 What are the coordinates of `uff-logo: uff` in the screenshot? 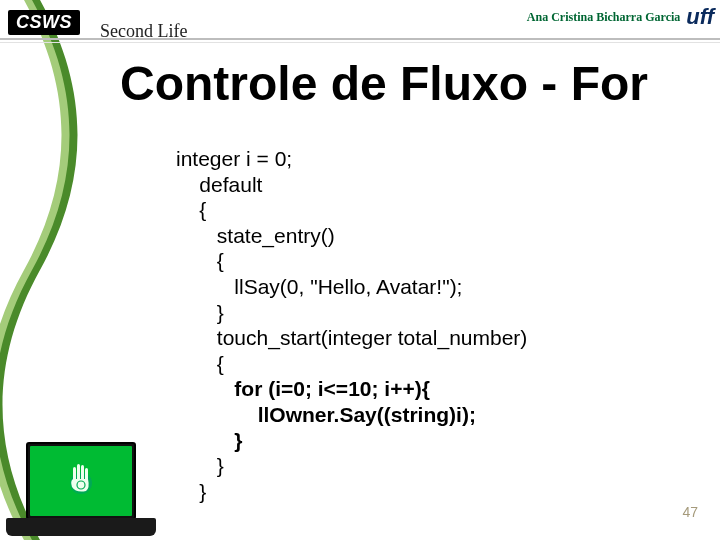 It's located at (700, 17).